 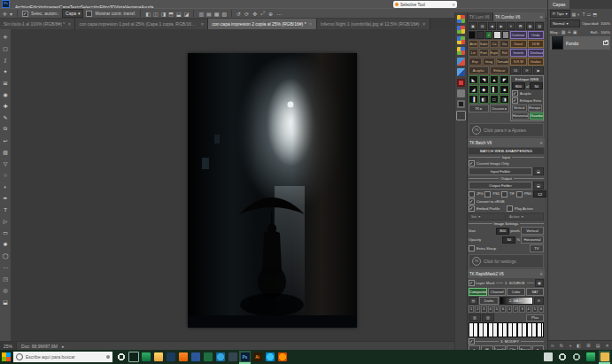 I want to click on layer-filter-icon: ⬒, so click(x=595, y=14).